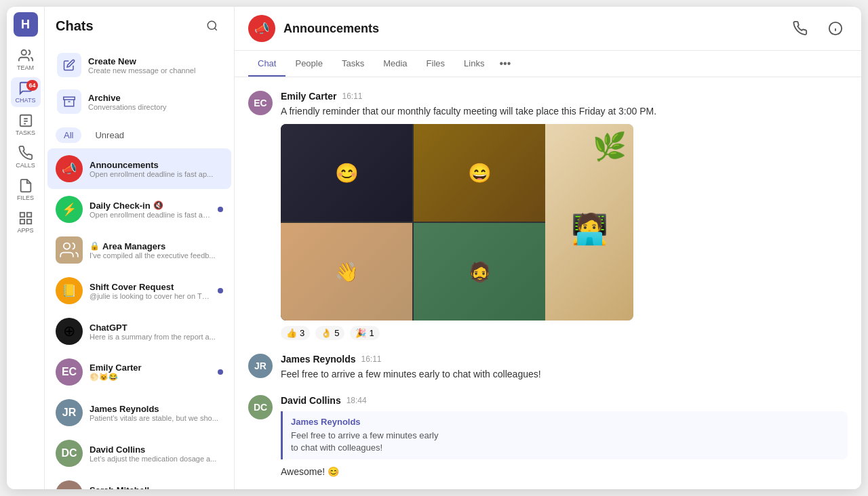  What do you see at coordinates (292, 333) in the screenshot?
I see `reaction-emoji-thumbsup: 👍` at bounding box center [292, 333].